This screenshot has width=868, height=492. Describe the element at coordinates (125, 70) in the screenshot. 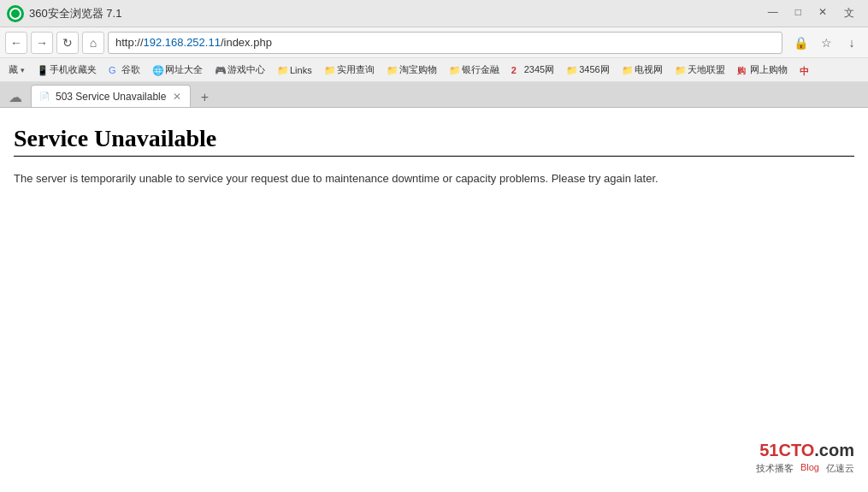

I see `bookmark-google: G 谷歌` at that location.